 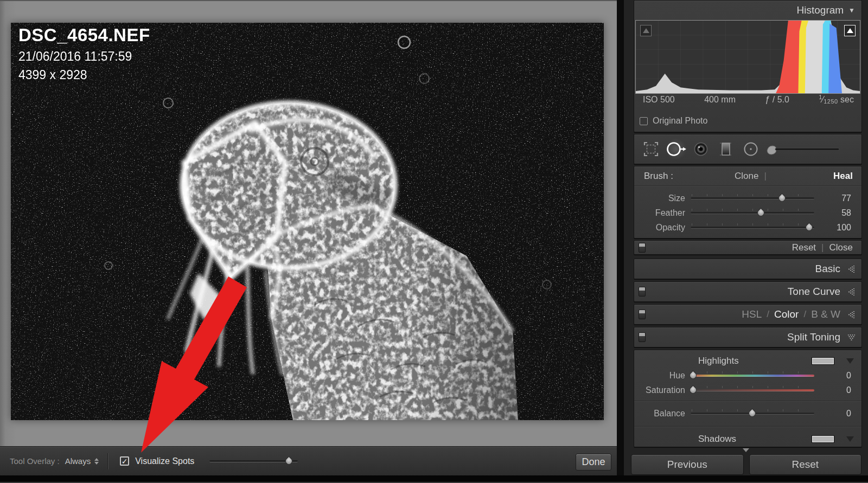 I want to click on feather-value: 58, so click(x=838, y=213).